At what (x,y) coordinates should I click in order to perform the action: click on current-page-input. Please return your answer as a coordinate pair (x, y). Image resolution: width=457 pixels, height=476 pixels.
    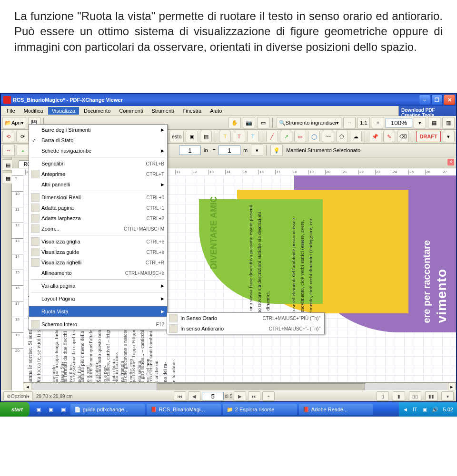
    Looking at the image, I should click on (213, 396).